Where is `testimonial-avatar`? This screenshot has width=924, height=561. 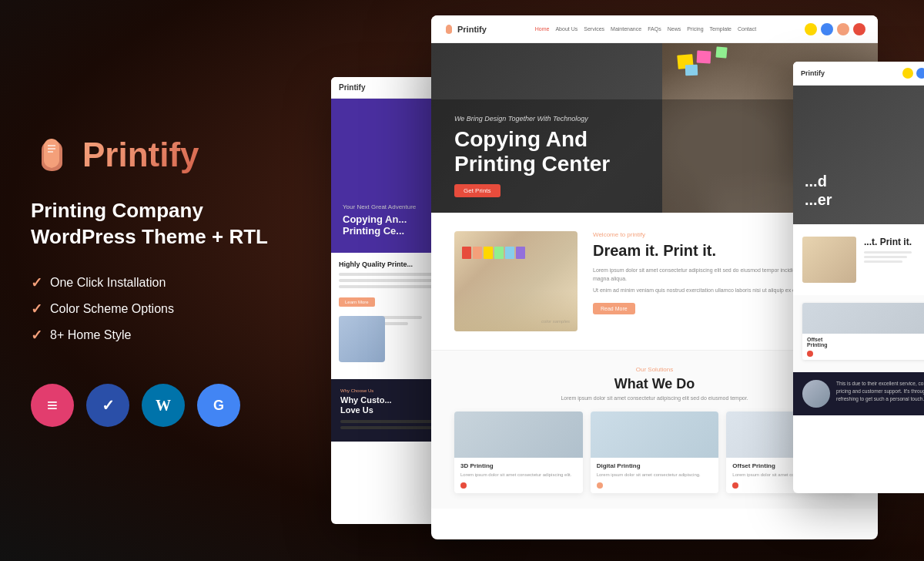
testimonial-avatar is located at coordinates (816, 394).